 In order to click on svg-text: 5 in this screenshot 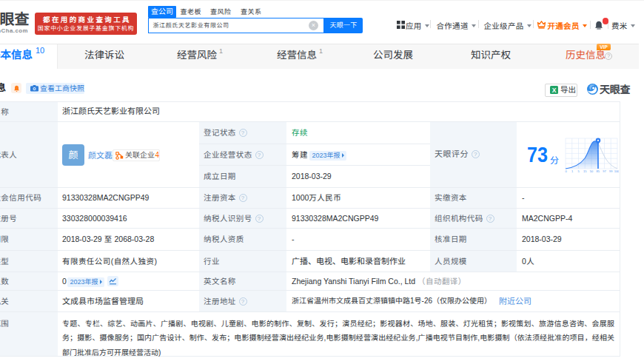, I will do `click(579, 172)`.